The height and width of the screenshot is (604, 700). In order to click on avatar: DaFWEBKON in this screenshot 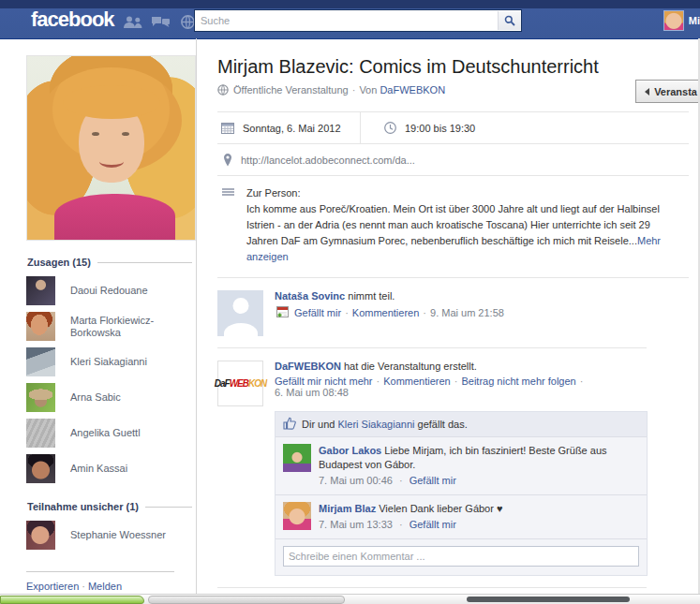, I will do `click(240, 384)`.